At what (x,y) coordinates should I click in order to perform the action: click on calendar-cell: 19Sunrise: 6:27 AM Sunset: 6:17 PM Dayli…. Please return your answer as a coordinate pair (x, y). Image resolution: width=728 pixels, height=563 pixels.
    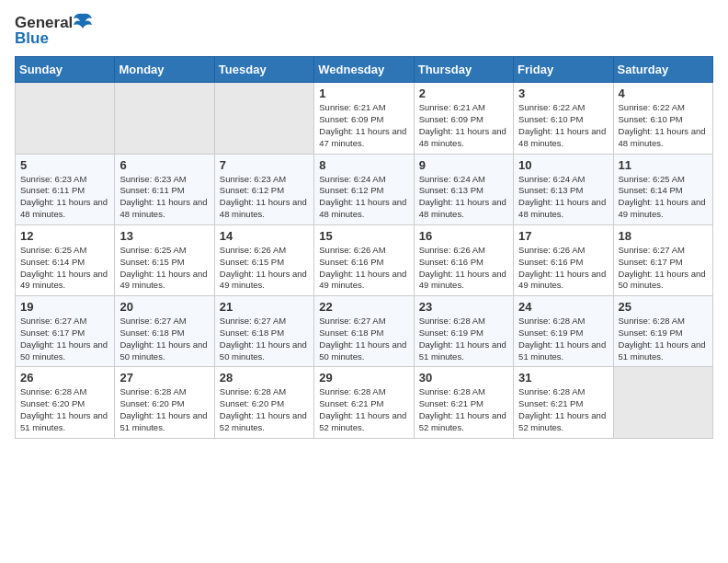
    Looking at the image, I should click on (65, 331).